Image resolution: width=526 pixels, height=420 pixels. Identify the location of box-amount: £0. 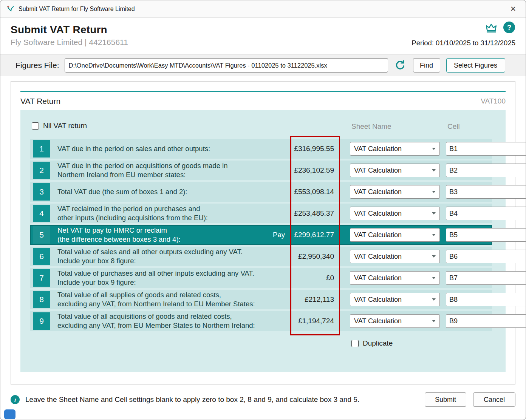
(315, 278).